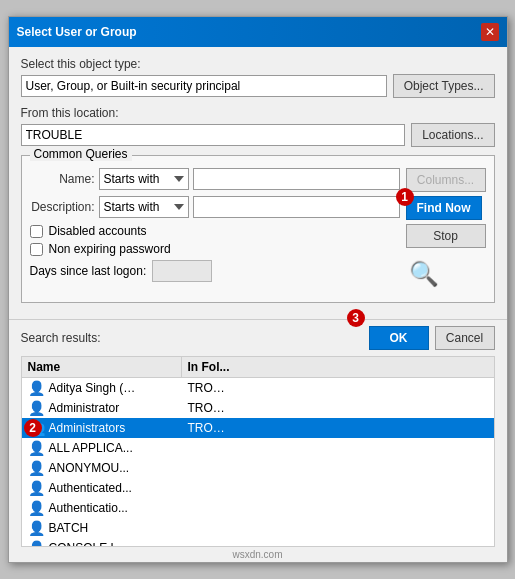  Describe the element at coordinates (258, 488) in the screenshot. I see `table-row: 👤Authenticated...` at that location.